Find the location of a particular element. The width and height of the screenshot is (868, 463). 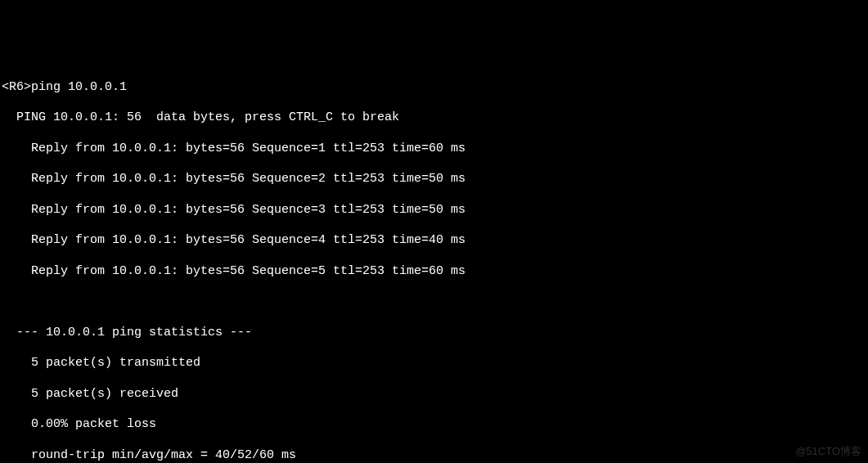

prompt-line: <R6>ping 10.0.0.1 is located at coordinates (434, 88).